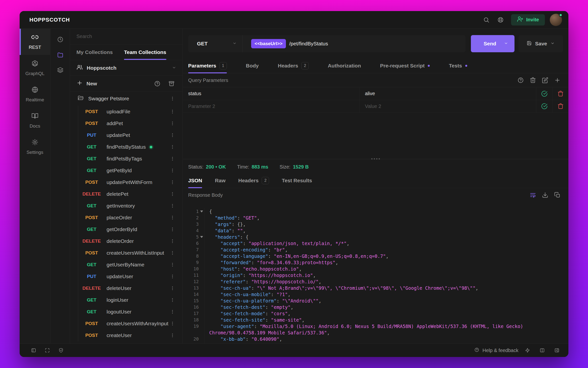 Image resolution: width=588 pixels, height=368 pixels. I want to click on sidebar-item-settings: Settings, so click(35, 147).